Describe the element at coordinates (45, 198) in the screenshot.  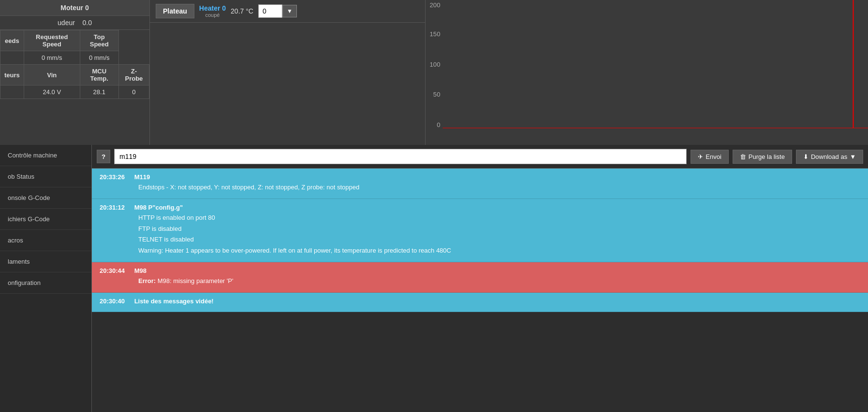
I see `sidebar-item-console-gcode: onsole G-Code` at that location.